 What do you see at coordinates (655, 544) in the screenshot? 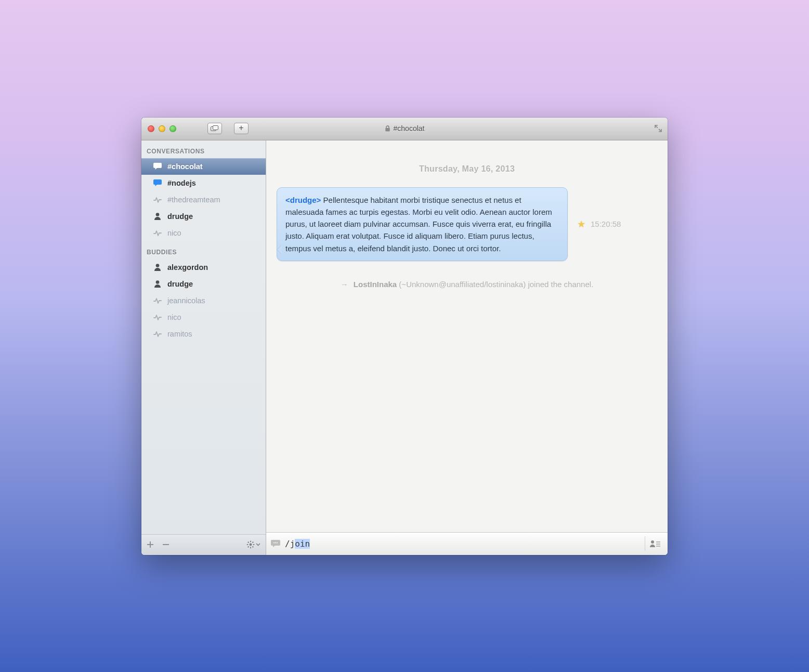
I see `user-list-button` at bounding box center [655, 544].